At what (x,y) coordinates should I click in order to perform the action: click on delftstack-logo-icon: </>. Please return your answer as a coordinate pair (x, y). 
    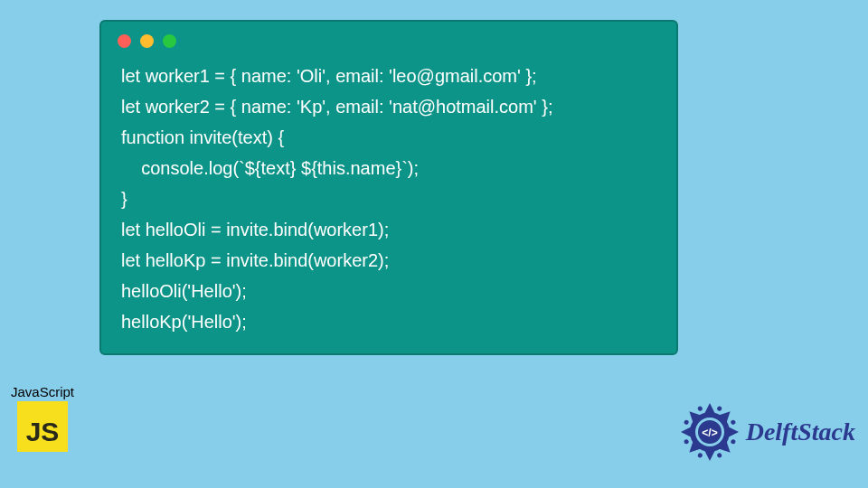
    Looking at the image, I should click on (710, 432).